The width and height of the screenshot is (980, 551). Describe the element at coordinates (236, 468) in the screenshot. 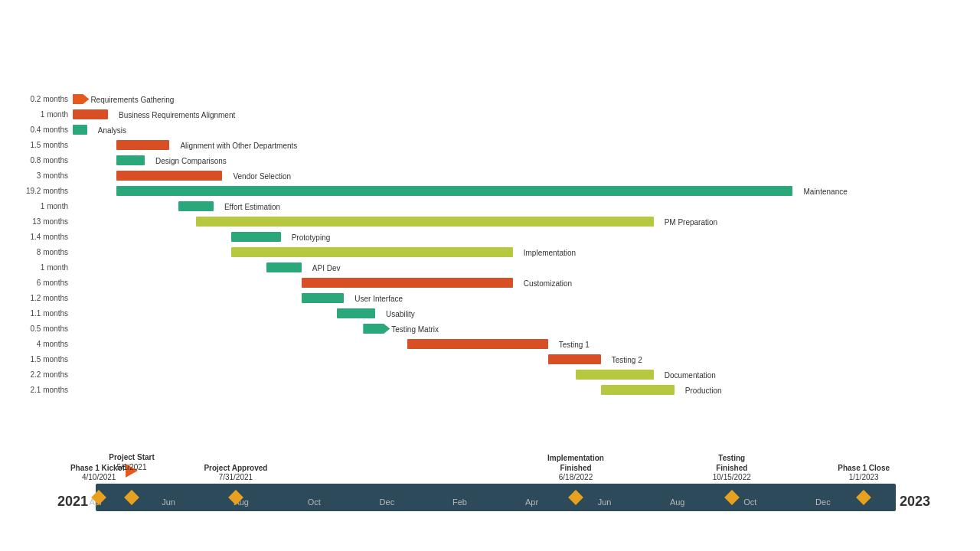

I see `milestone-label: Project Approved` at that location.